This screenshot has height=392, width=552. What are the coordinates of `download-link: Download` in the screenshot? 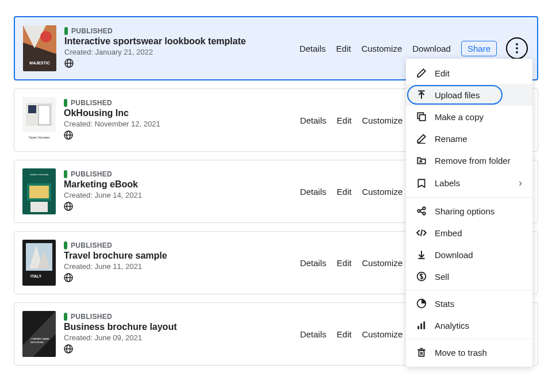 It's located at (431, 48).